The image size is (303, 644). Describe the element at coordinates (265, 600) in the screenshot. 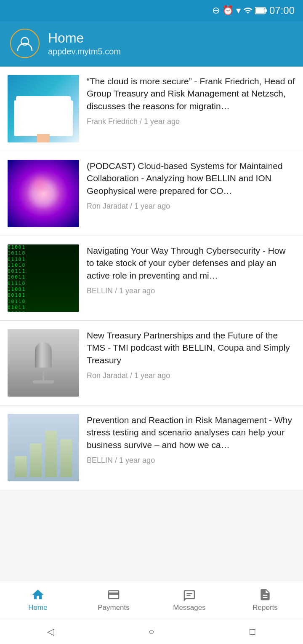

I see `nav-item-reports: Reports` at that location.